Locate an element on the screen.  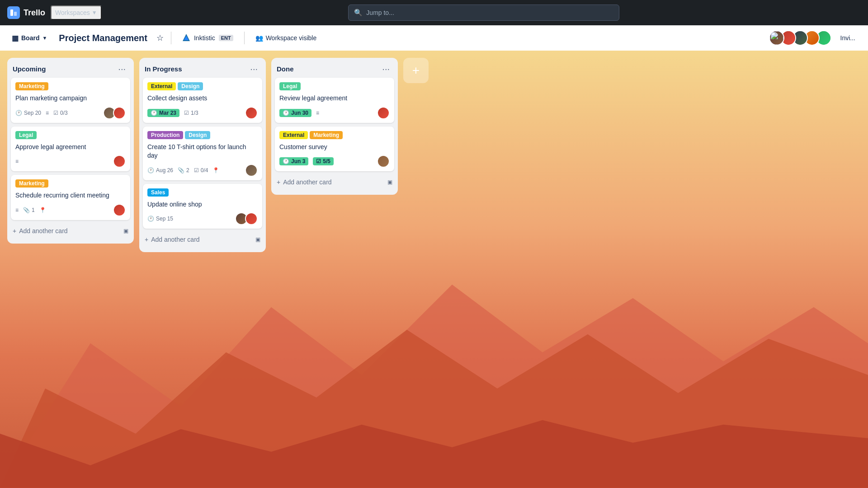
meta-date: 🕐 Sep 20 is located at coordinates (28, 113).